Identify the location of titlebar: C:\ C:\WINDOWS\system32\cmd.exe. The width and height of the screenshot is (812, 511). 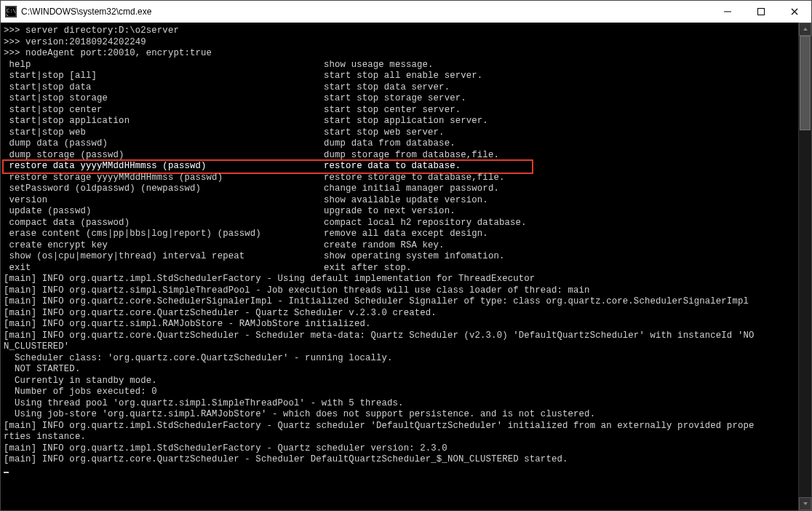
(406, 12).